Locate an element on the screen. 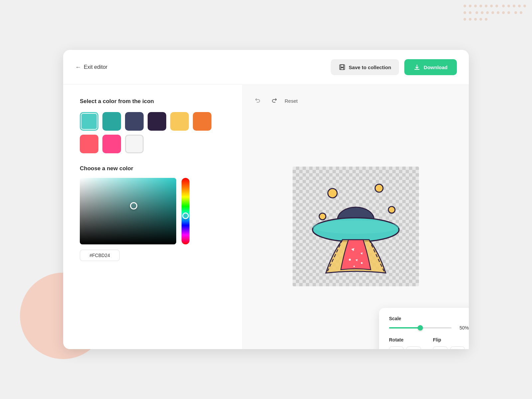 This screenshot has width=532, height=399. rotate-cw-button is located at coordinates (396, 348).